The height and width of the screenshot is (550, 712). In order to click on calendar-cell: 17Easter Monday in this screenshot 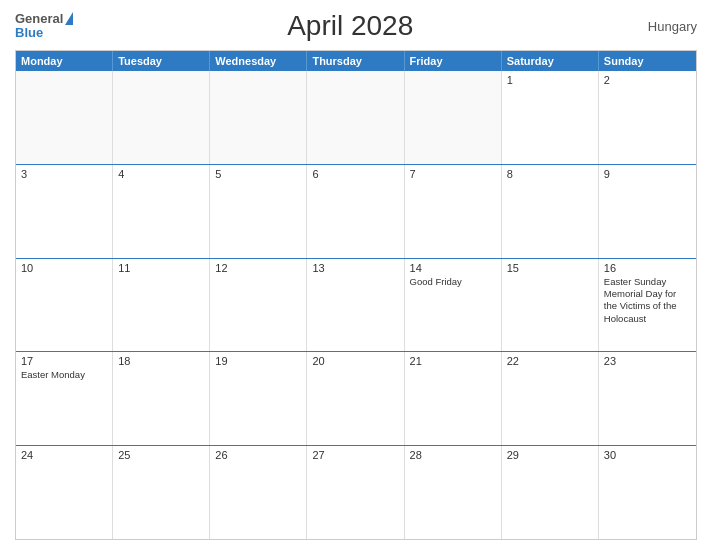, I will do `click(64, 398)`.